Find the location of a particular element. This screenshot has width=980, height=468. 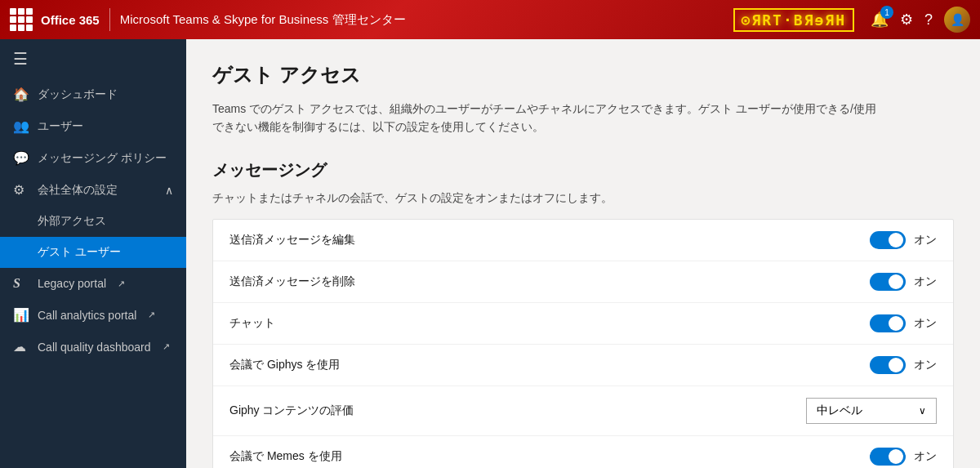

help-icon: ? is located at coordinates (929, 20).